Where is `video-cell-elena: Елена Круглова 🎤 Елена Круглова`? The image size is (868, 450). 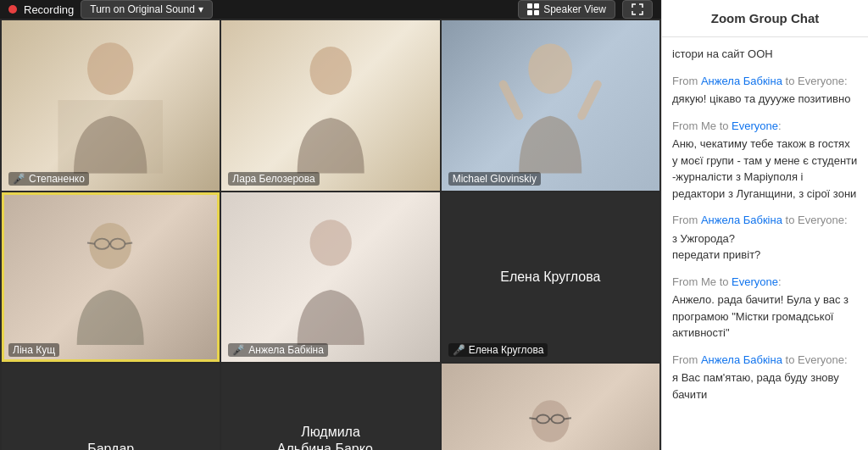 video-cell-elena: Елена Круглова 🎤 Елена Круглова is located at coordinates (551, 278).